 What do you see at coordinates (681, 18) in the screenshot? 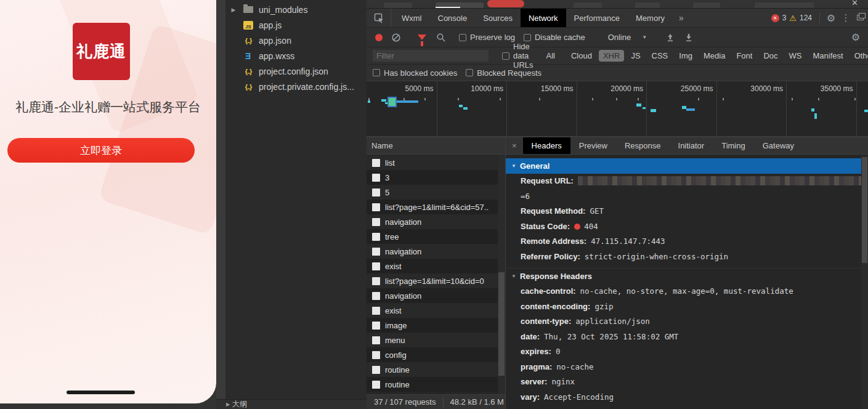
I see `more-tabs-button: »` at bounding box center [681, 18].